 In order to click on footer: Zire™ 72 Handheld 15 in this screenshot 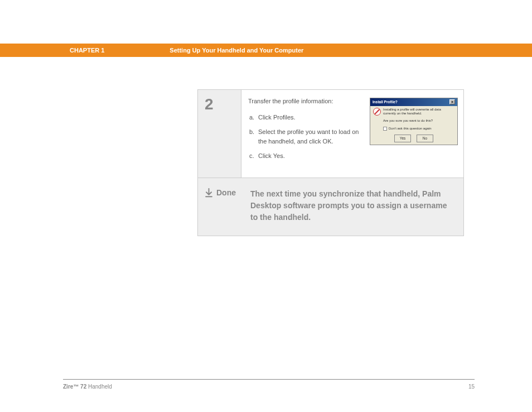, I will do `click(269, 386)`.